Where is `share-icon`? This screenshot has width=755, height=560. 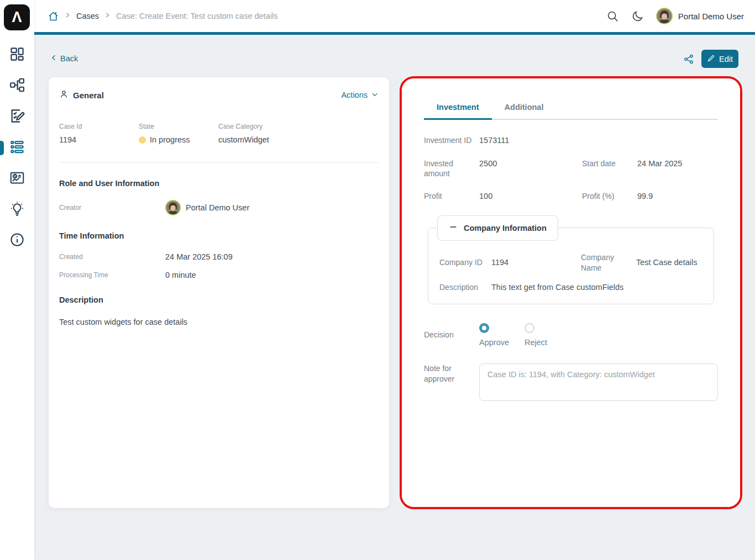 share-icon is located at coordinates (689, 60).